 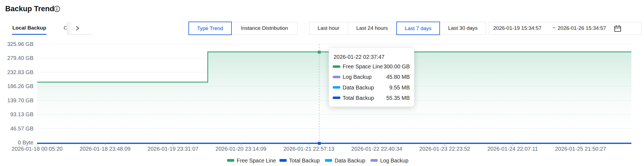 What do you see at coordinates (256, 161) in the screenshot?
I see `svg-text: Free Space Line` at bounding box center [256, 161].